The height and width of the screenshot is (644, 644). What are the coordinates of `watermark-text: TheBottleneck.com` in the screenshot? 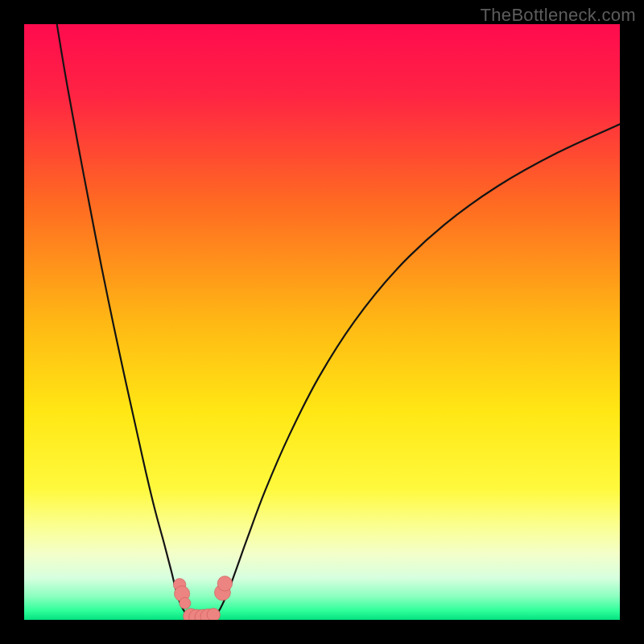 It's located at (559, 15).